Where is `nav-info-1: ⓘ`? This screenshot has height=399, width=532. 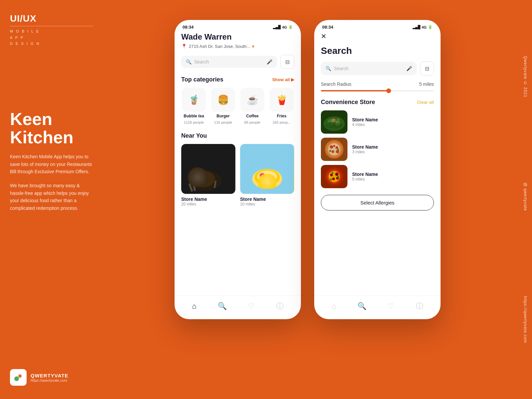
nav-info-1: ⓘ is located at coordinates (280, 306).